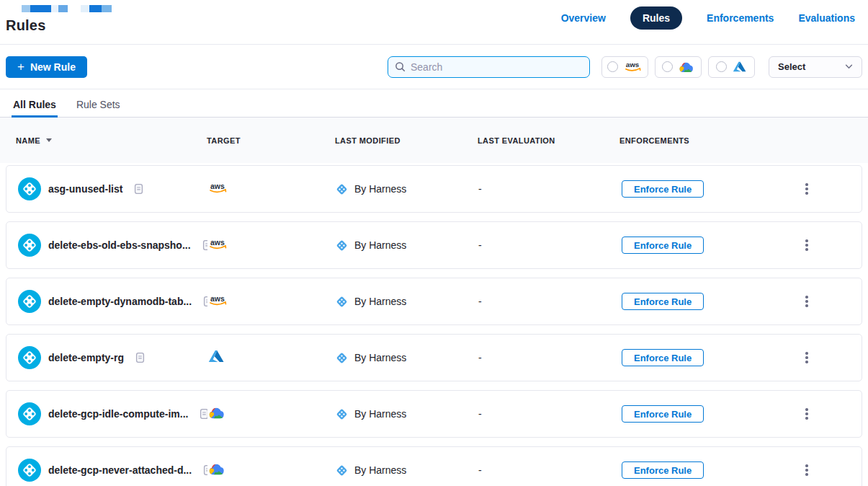 The width and height of the screenshot is (868, 486). Describe the element at coordinates (120, 245) in the screenshot. I see `rule-name: delete-ebs-old-ebs-snapsho...` at that location.